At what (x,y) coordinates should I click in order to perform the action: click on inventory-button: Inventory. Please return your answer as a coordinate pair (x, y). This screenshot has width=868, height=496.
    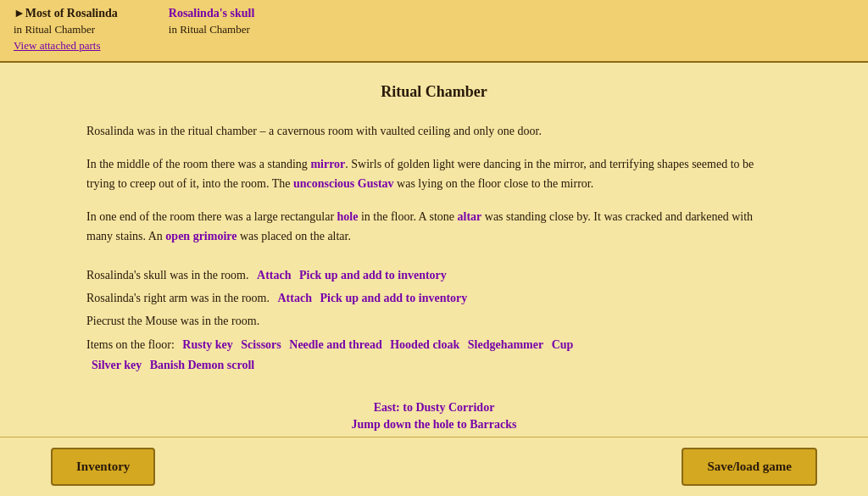
    Looking at the image, I should click on (103, 466).